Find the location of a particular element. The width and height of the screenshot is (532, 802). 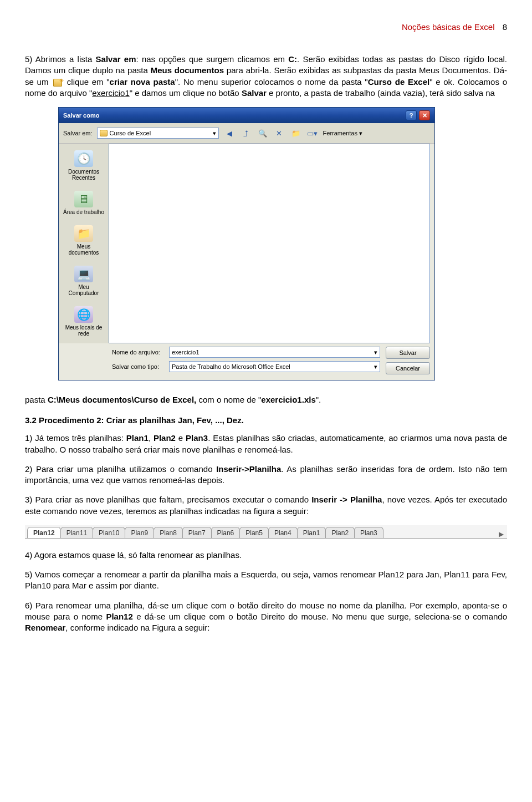

sheet-tab: Plan4 is located at coordinates (283, 532).